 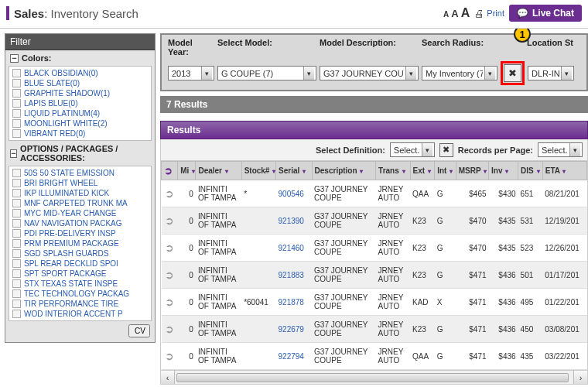 What do you see at coordinates (565, 171) in the screenshot?
I see `column-header: ETA ▾` at bounding box center [565, 171].